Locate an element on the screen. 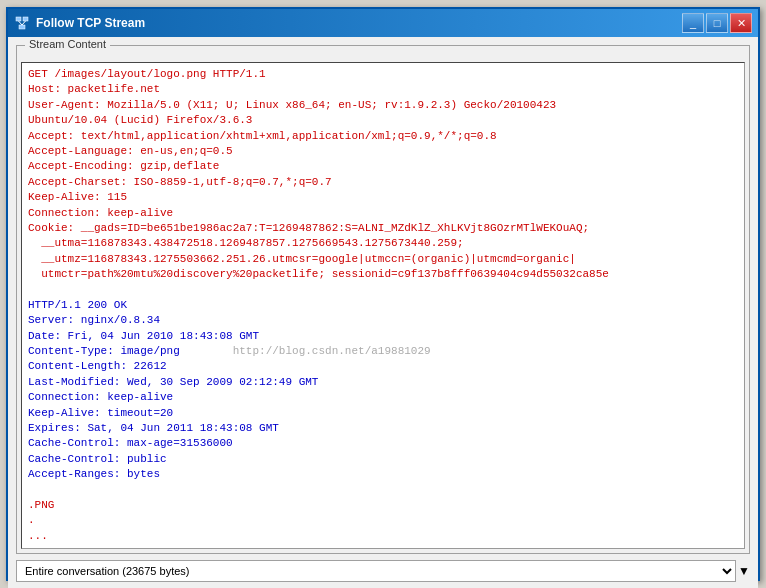  dropdown-row: Entire conversation (23675 bytes) ▼ is located at coordinates (383, 571).